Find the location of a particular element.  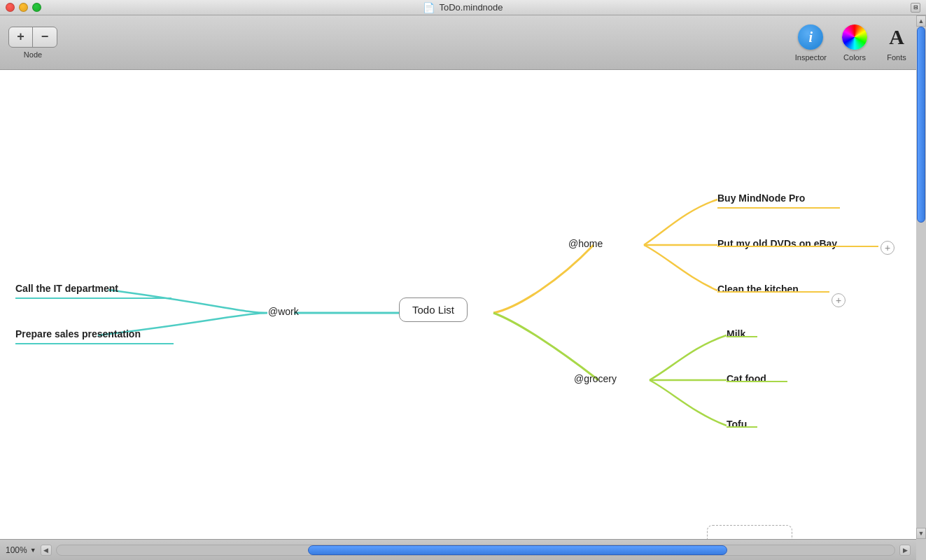

traffic-lights is located at coordinates (24, 7).